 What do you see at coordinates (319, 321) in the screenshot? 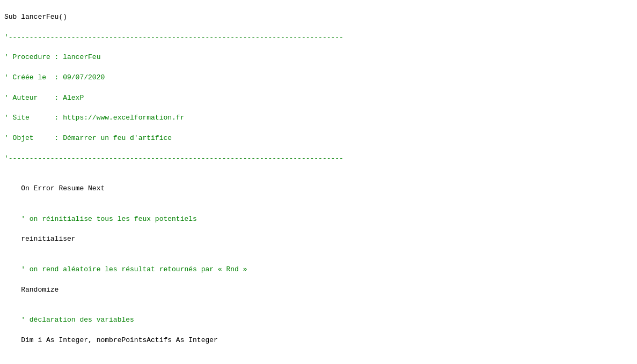
I see `code-line-17: ' déclaration des variables` at bounding box center [319, 321].